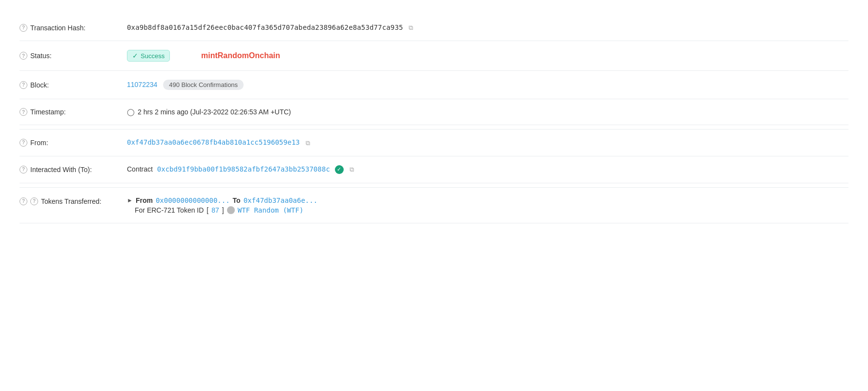 The height and width of the screenshot is (391, 868). What do you see at coordinates (152, 56) in the screenshot?
I see `status-badge-label: Success` at bounding box center [152, 56].